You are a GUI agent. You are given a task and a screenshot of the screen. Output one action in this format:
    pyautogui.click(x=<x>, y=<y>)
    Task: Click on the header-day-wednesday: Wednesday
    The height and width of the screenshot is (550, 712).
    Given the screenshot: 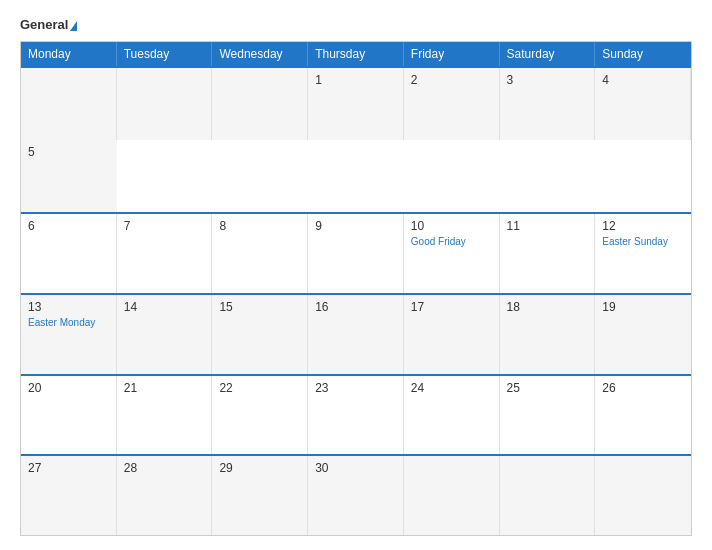 What is the action you would take?
    pyautogui.click(x=260, y=54)
    